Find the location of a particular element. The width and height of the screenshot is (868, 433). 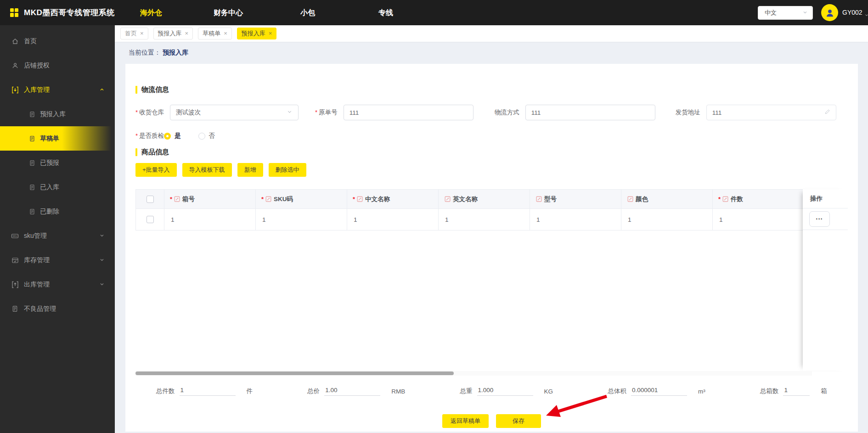

col-sku-code: *SKU码 is located at coordinates (301, 199).